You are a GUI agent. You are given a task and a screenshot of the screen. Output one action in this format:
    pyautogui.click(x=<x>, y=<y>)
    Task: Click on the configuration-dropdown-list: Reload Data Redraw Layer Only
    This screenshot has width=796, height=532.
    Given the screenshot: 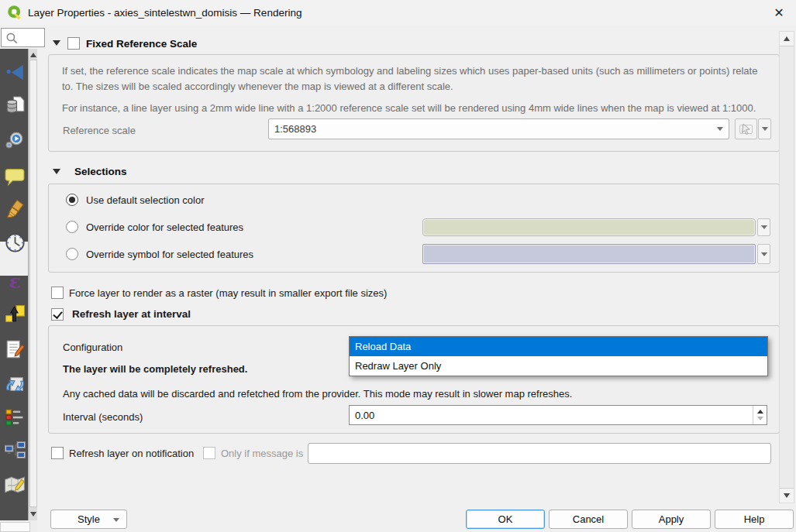 What is the action you would take?
    pyautogui.click(x=558, y=356)
    